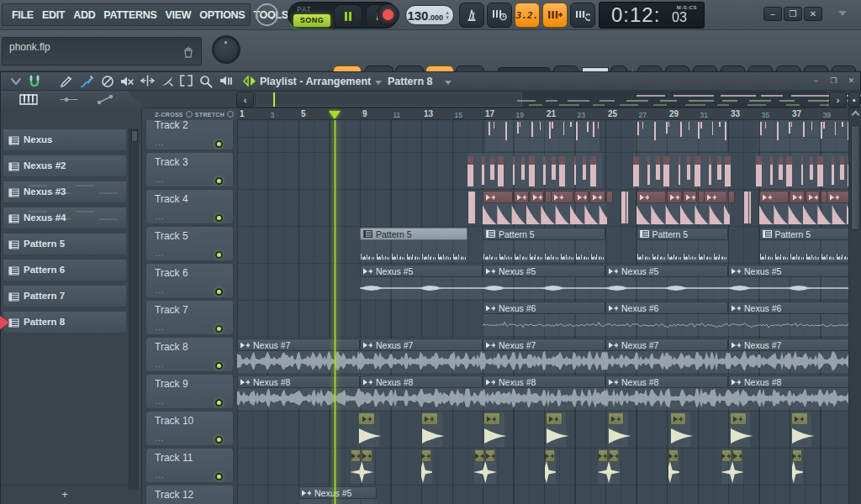  I want to click on pattern-selector: Pattern 8, so click(410, 81).